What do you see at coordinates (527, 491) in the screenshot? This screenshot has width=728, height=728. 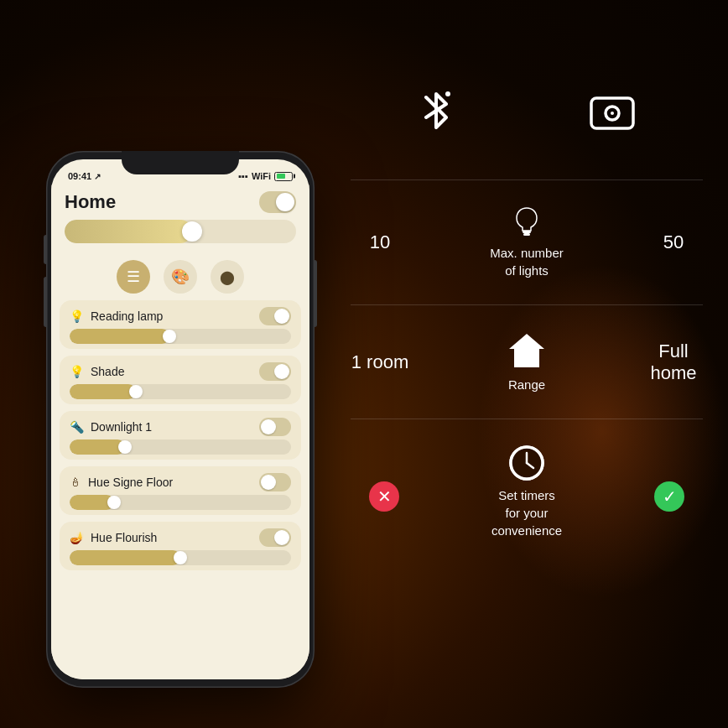 I see `timer-center: Set timersfor yourconvenience` at bounding box center [527, 491].